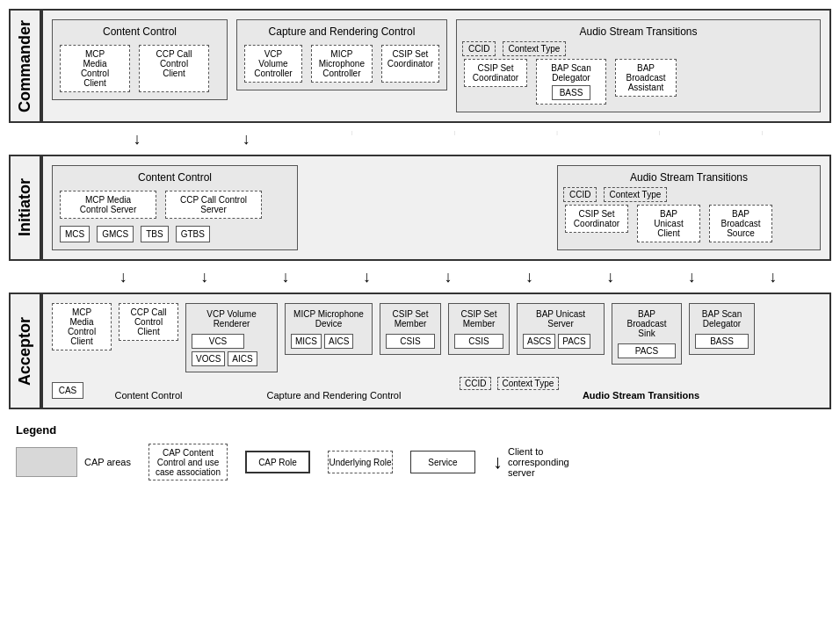 This screenshot has width=840, height=643. What do you see at coordinates (434, 277) in the screenshot?
I see `initiator-acceptor-arrows: ↓ ↓ ↓ ↓ ↓ ↓ ↓ ↓ ↓` at bounding box center [434, 277].